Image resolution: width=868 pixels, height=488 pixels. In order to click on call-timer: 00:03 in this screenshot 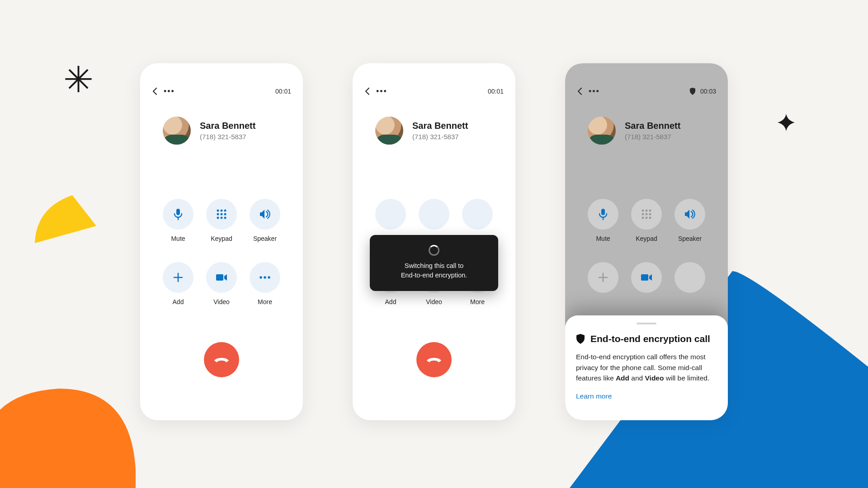, I will do `click(708, 91)`.